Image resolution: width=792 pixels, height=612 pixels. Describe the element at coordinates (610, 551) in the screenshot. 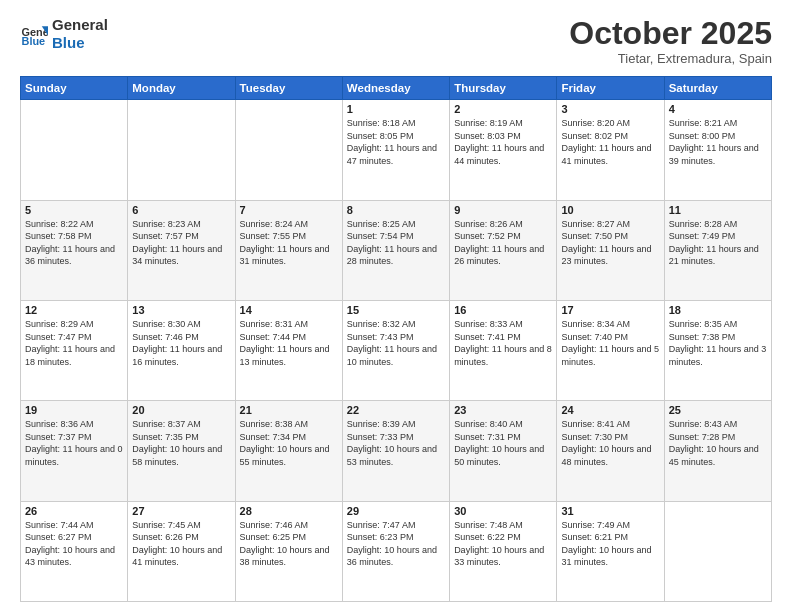

I see `calendar-cell: 31Sunrise: 7:49 AM Sunset: 6:21 PM Dayli…` at that location.